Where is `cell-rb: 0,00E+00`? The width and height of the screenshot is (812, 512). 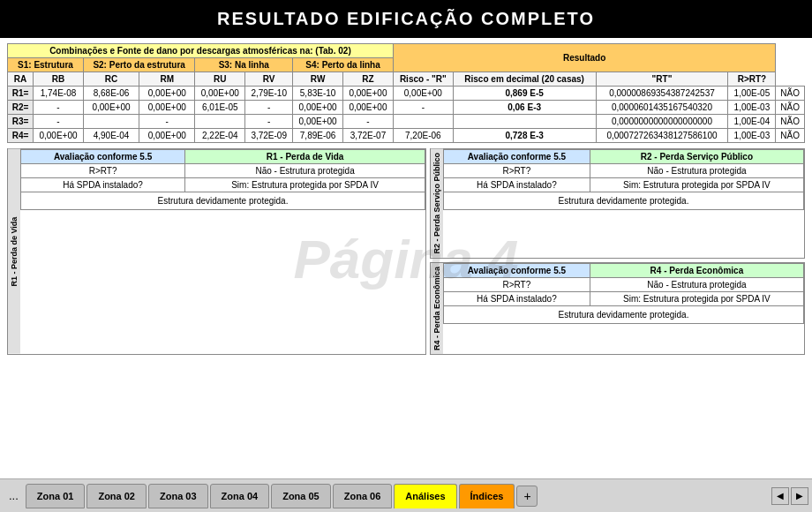
cell-rb: 0,00E+00 is located at coordinates (111, 108).